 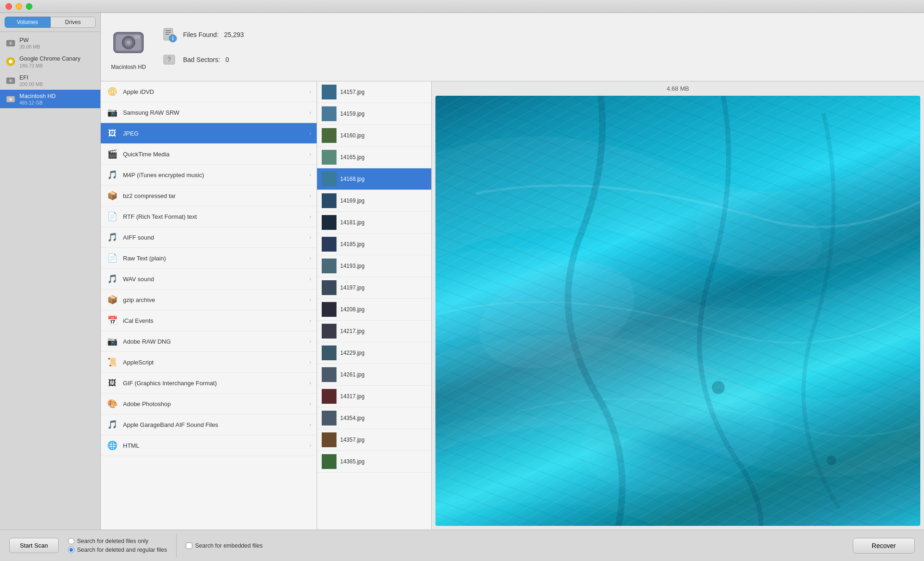 I want to click on file-item-14365: 14365.jpg, so click(x=374, y=462).